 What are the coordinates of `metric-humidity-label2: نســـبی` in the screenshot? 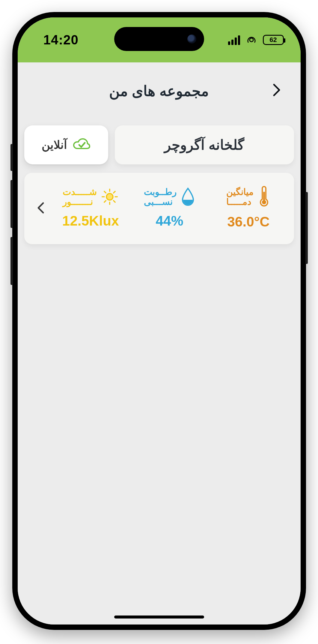 It's located at (158, 202).